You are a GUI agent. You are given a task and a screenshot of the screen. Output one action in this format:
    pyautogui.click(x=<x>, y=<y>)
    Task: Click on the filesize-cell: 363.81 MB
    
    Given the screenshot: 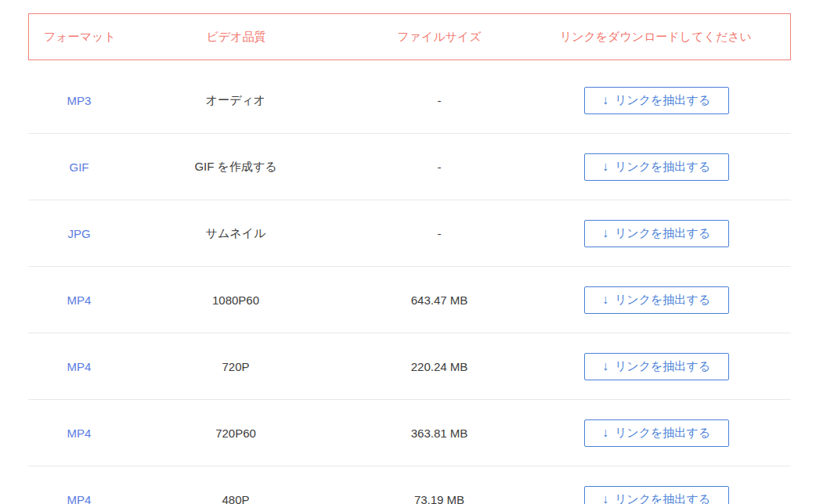 What is the action you would take?
    pyautogui.click(x=439, y=434)
    